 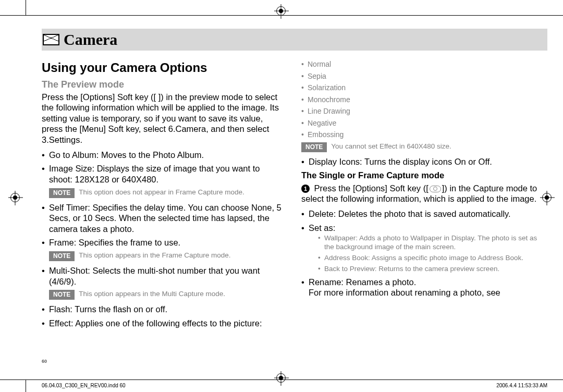 I want to click on list-item: Go to Album: Moves to the Photo Album., so click(x=162, y=155).